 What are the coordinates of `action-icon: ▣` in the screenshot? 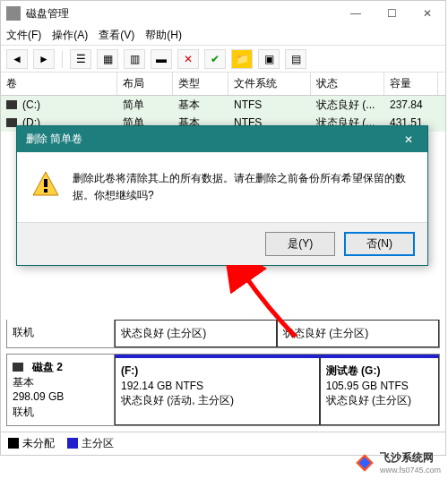 It's located at (269, 59).